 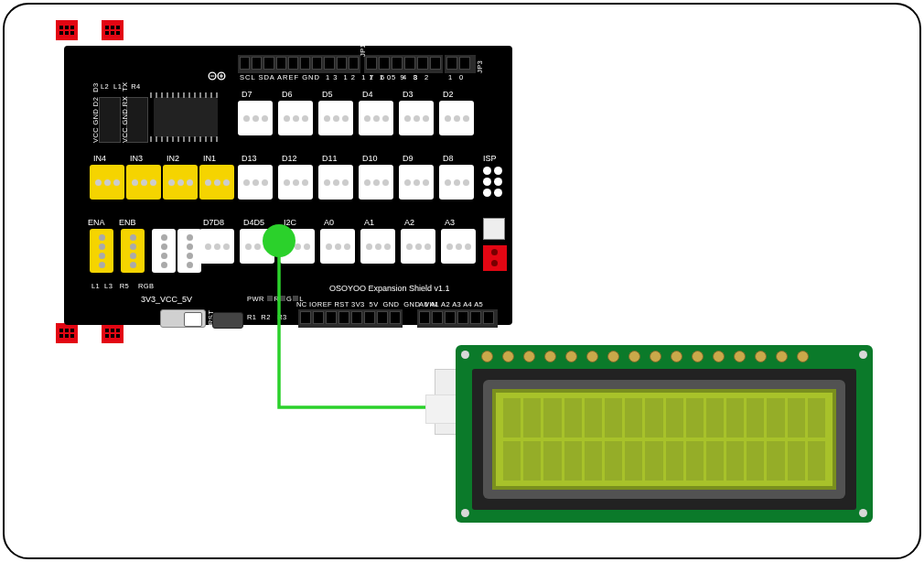 I want to click on lcd-module, so click(x=664, y=434).